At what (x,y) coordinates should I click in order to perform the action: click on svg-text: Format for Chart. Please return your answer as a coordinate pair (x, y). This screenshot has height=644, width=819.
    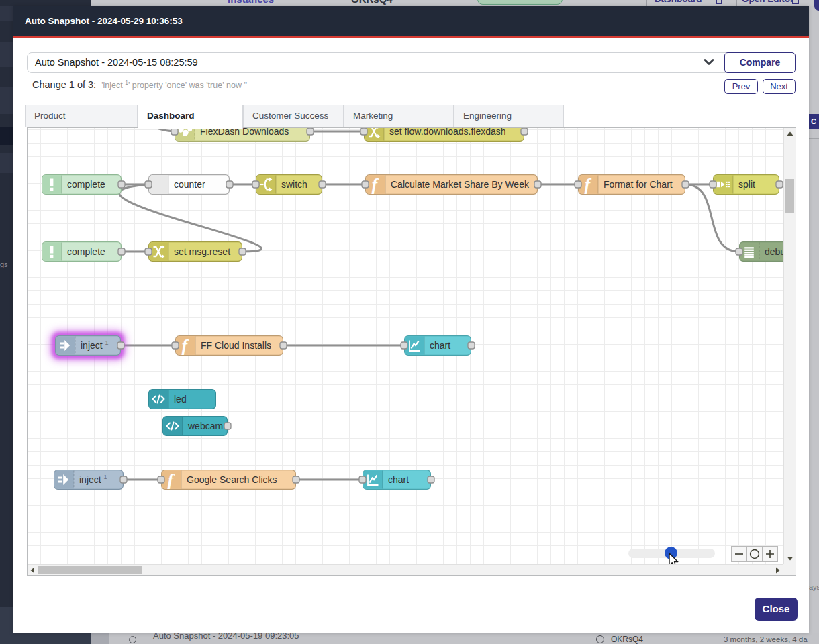
    Looking at the image, I should click on (638, 184).